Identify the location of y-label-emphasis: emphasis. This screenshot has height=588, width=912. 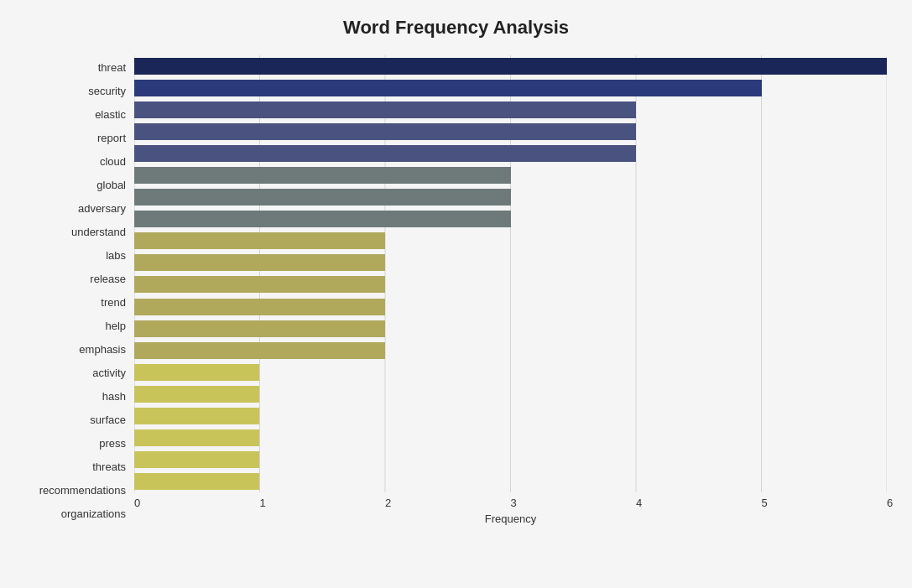
(102, 350).